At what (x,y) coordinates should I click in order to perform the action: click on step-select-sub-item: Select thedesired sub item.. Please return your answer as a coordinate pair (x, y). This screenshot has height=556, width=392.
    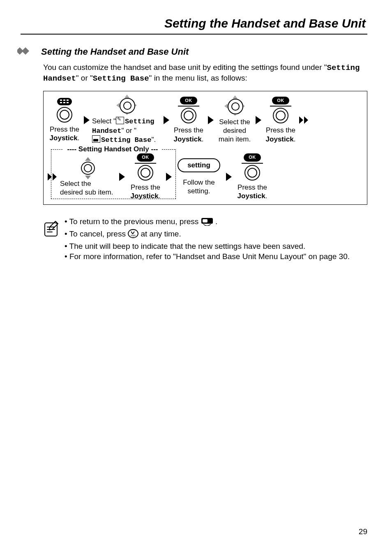
    Looking at the image, I should click on (88, 177).